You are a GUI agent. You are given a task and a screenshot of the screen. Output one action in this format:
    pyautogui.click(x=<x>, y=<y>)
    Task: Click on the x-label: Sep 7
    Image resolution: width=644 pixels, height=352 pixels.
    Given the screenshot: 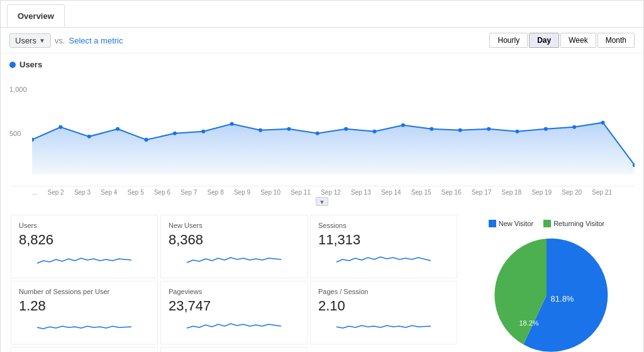 What is the action you would take?
    pyautogui.click(x=189, y=193)
    